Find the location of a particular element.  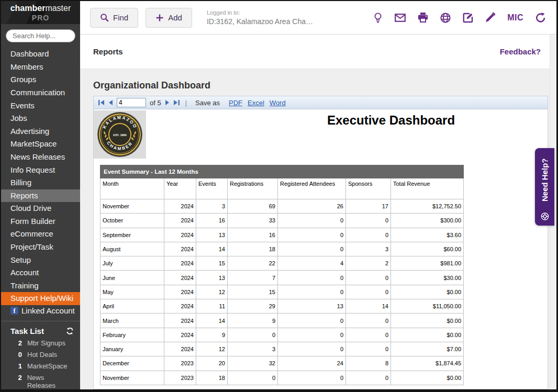

next-page-button is located at coordinates (168, 103).